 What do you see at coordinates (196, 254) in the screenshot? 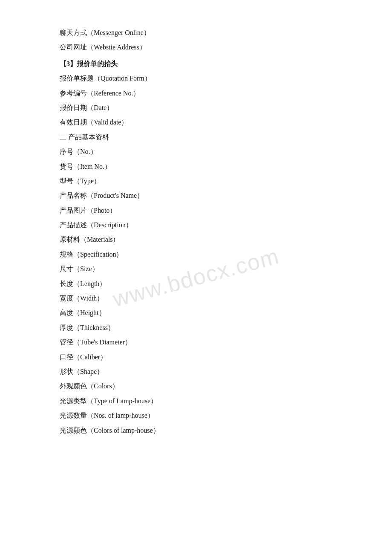
I see `list-item-specification: 规格（Specification）` at bounding box center [196, 254].